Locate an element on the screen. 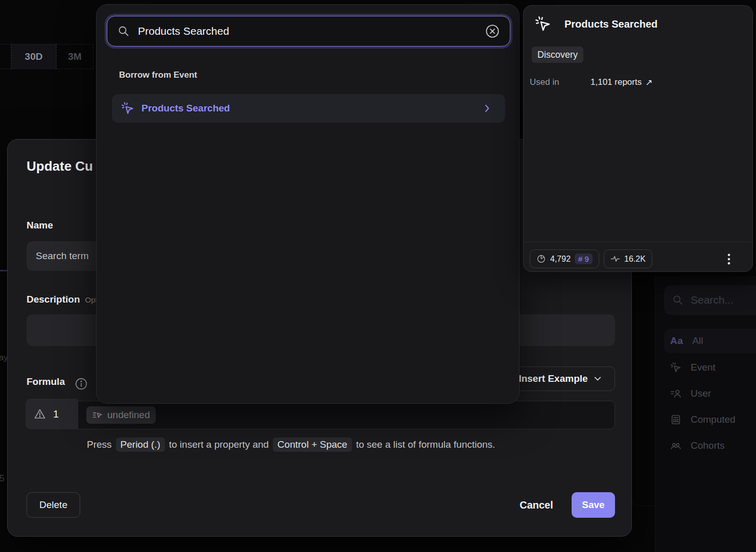  calculator-icon is located at coordinates (676, 420).